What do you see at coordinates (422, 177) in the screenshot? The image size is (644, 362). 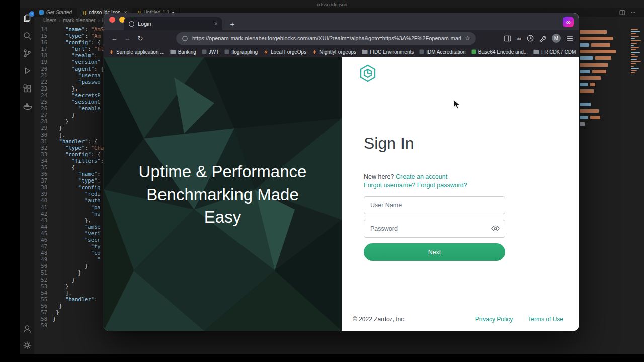 I see `create-account-link: Create an account` at bounding box center [422, 177].